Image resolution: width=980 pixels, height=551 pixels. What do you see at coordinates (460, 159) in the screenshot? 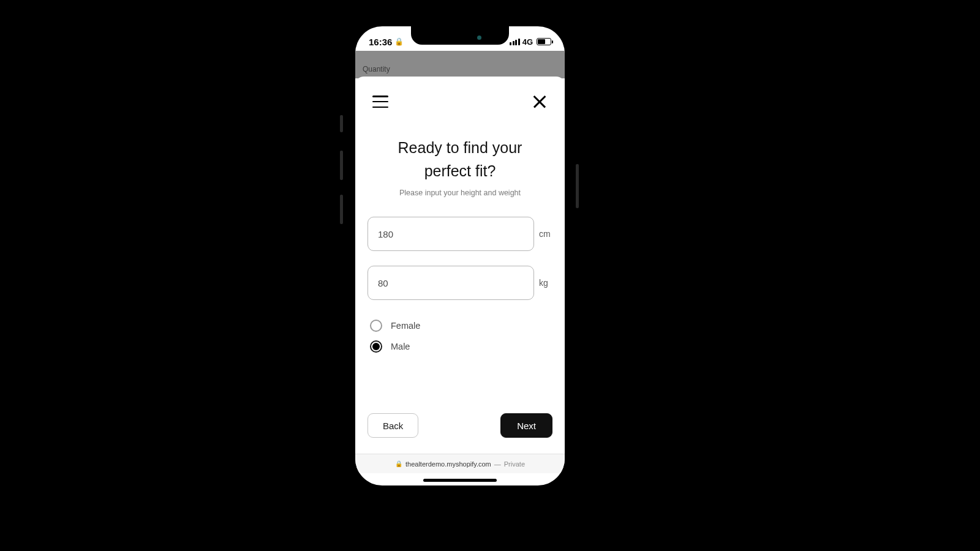
I see `modal-title: Ready to find your perfect fit?` at bounding box center [460, 159].